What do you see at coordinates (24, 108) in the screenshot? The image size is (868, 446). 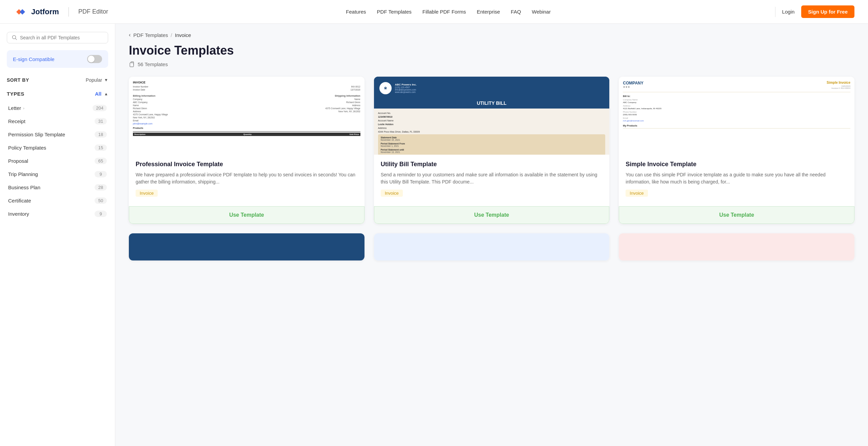 I see `chevron-right-icon: ›` at bounding box center [24, 108].